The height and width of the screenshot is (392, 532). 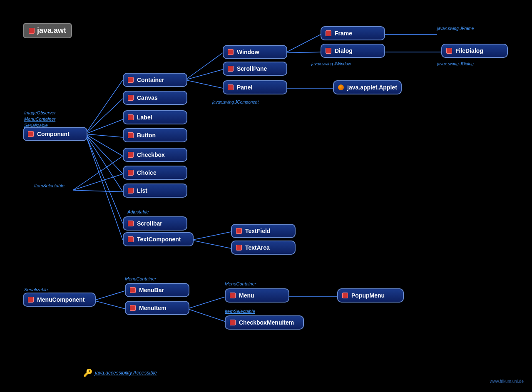 What do you see at coordinates (263, 231) in the screenshot?
I see `textfield-node: TextField` at bounding box center [263, 231].